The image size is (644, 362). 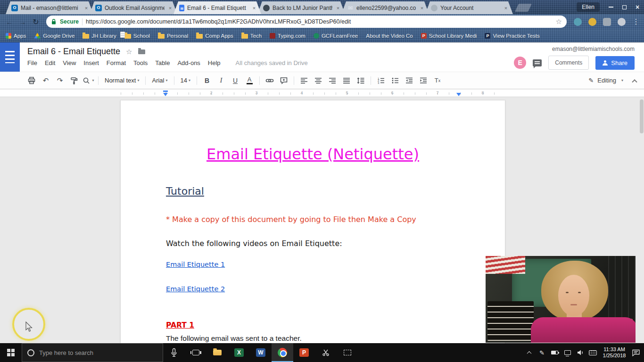 I want to click on bookmark-tech: Tech, so click(x=252, y=36).